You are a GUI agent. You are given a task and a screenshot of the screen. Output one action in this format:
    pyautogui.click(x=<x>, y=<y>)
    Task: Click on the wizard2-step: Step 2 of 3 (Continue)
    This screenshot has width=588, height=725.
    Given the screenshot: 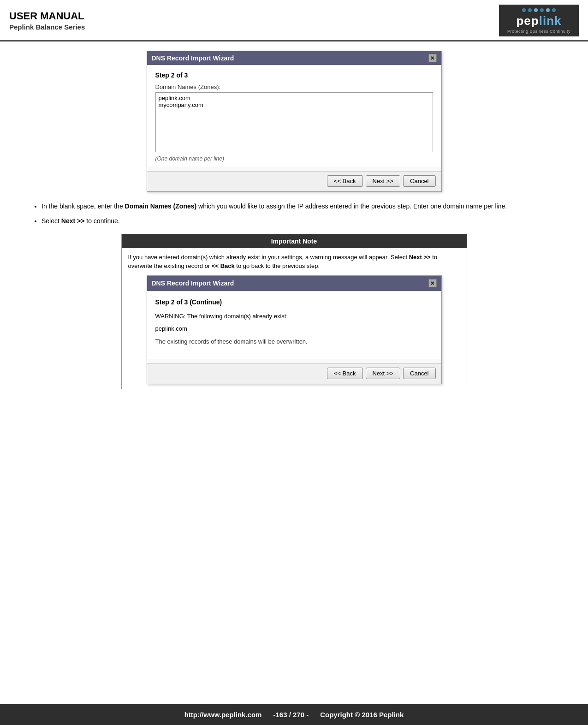 What is the action you would take?
    pyautogui.click(x=294, y=303)
    